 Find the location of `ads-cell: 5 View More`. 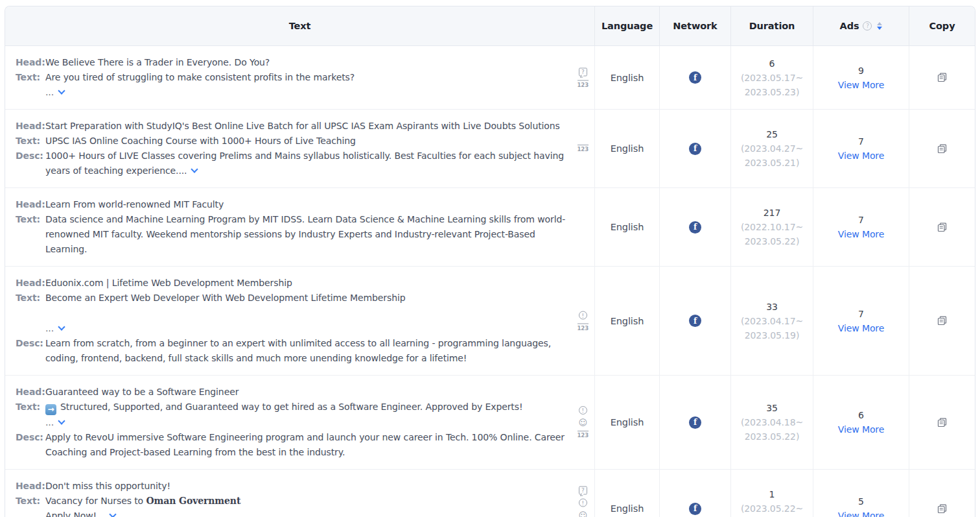

ads-cell: 5 View More is located at coordinates (861, 493).